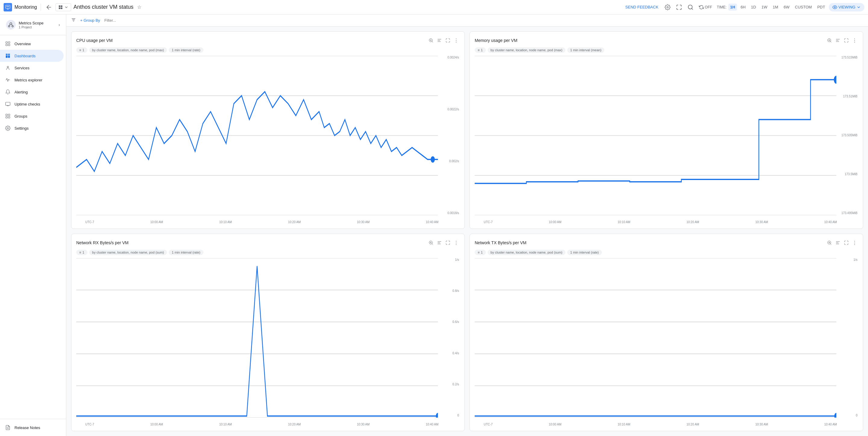 The height and width of the screenshot is (436, 868). Describe the element at coordinates (722, 7) in the screenshot. I see `time-label: TIME:` at that location.